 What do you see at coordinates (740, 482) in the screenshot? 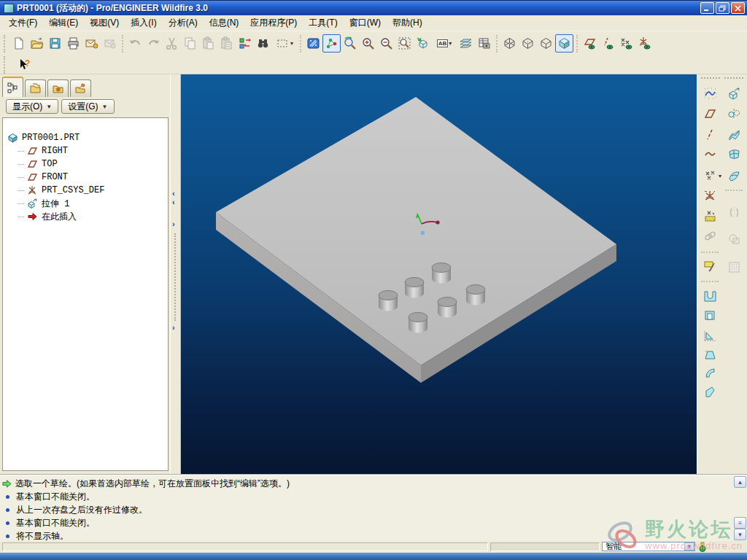
I see `scroll-up-button: ▲` at bounding box center [740, 482].